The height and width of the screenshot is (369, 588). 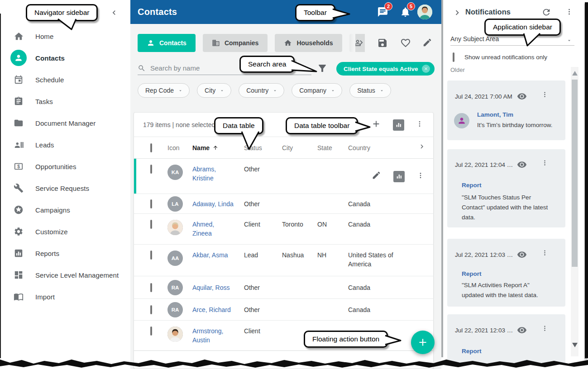 I want to click on column-header-country: Country, so click(x=382, y=148).